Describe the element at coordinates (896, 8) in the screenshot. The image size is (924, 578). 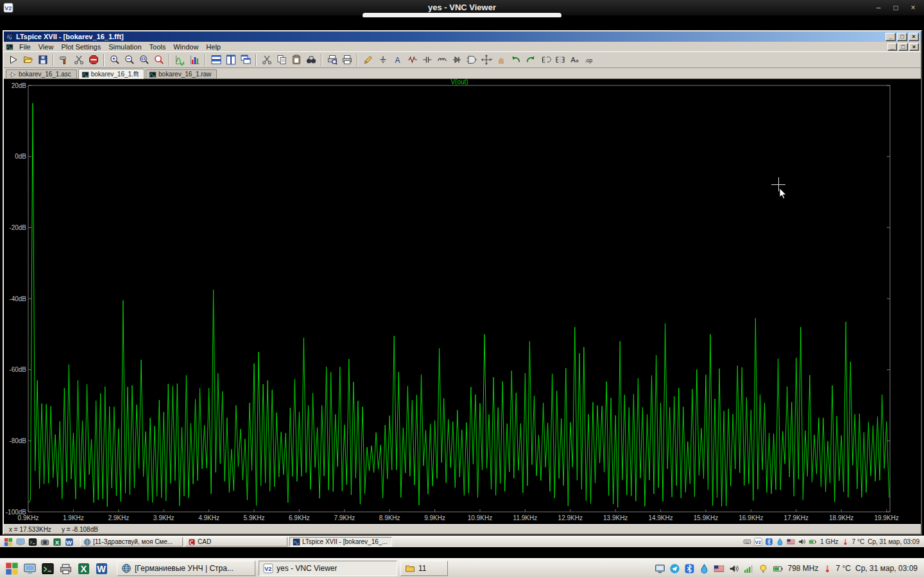
I see `vnc-maximize-button: □` at that location.